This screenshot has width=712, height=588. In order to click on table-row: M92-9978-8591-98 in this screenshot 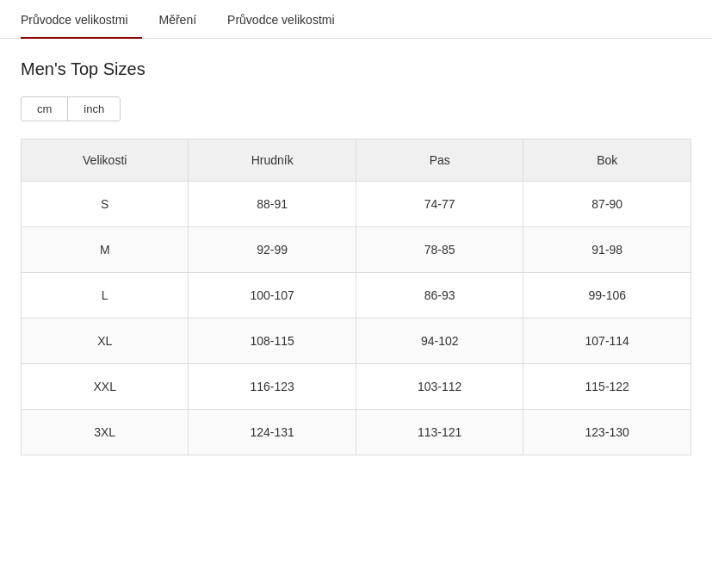, I will do `click(356, 250)`.